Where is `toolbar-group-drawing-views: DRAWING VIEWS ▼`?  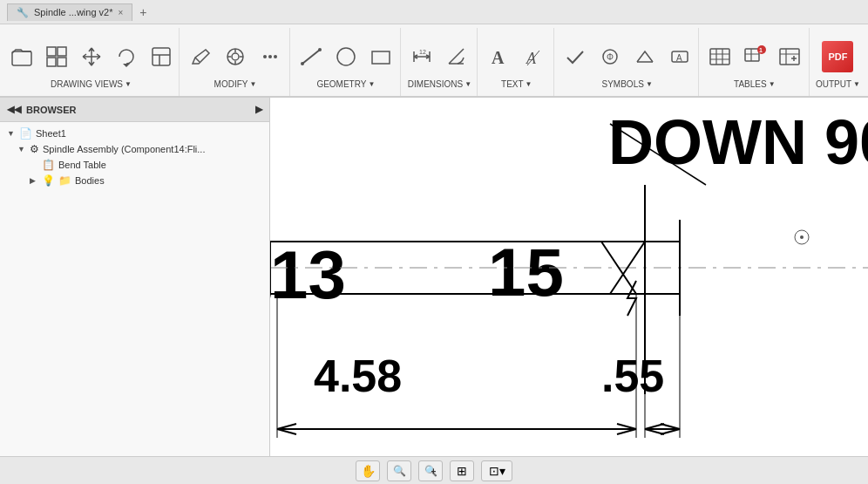
toolbar-group-drawing-views: DRAWING VIEWS ▼ is located at coordinates (92, 62).